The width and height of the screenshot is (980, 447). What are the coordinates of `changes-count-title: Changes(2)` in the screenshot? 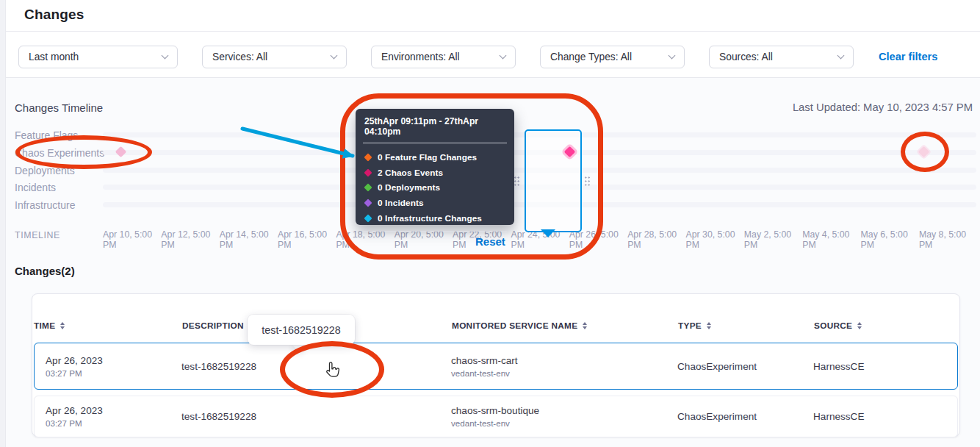 It's located at (45, 271).